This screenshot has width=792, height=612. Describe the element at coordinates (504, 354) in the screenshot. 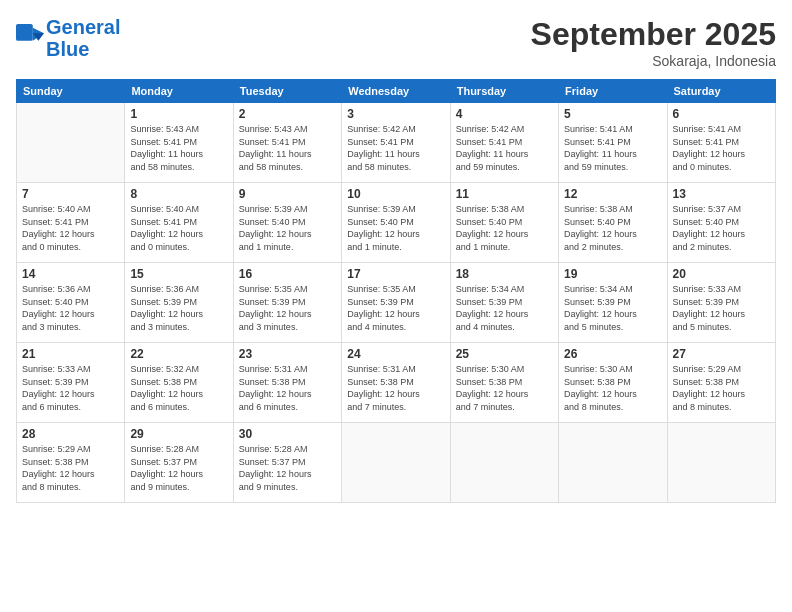

I see `day-number: 25` at that location.